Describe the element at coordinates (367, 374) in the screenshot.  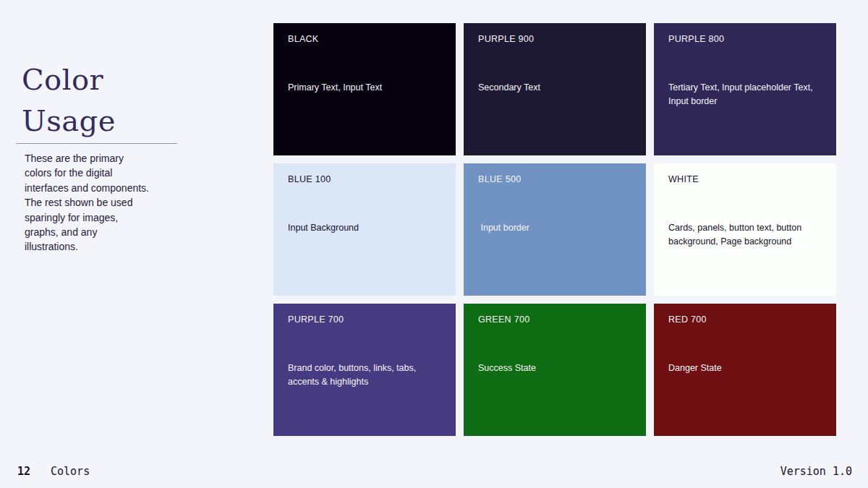
I see `swatch-usage: Brand color, buttons, links, tabs, accen…` at that location.